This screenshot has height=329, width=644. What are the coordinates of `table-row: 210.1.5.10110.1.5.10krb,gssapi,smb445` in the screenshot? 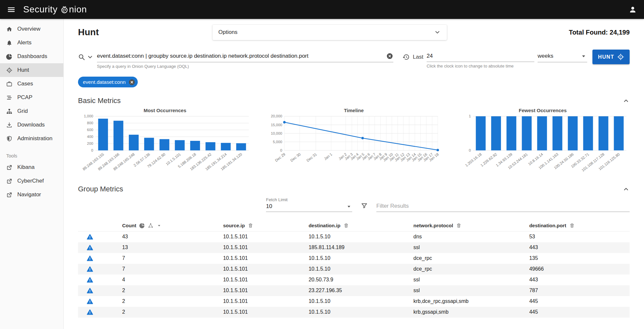 It's located at (354, 312).